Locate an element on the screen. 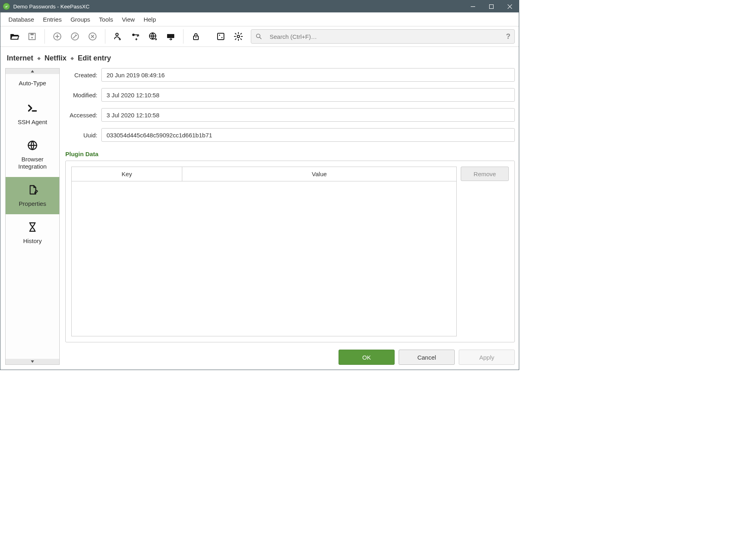  copy-url-button is located at coordinates (153, 36).